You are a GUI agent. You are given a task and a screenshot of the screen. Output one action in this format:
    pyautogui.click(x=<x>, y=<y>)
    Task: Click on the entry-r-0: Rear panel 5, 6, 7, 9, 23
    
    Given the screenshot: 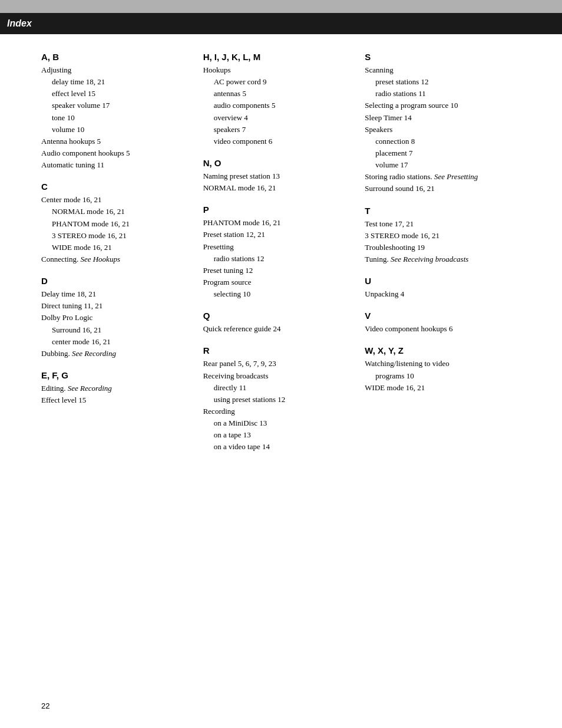 What is the action you would take?
    pyautogui.click(x=278, y=364)
    